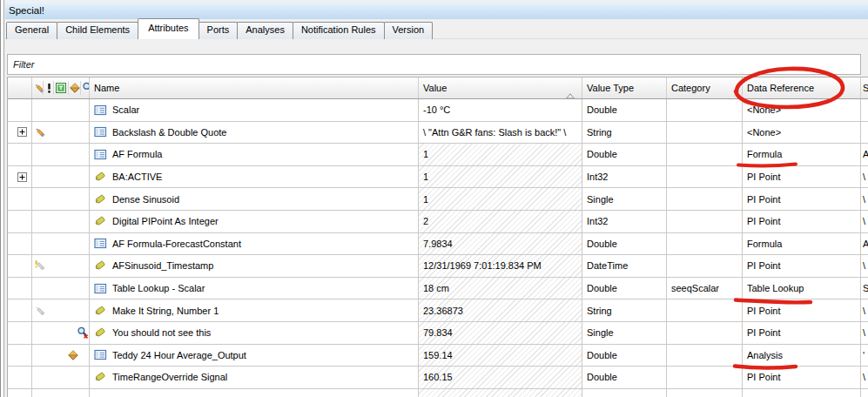 Image resolution: width=868 pixels, height=397 pixels. What do you see at coordinates (438, 311) in the screenshot?
I see `table-row: Make It String, Number 123.36873StringPI…` at bounding box center [438, 311].